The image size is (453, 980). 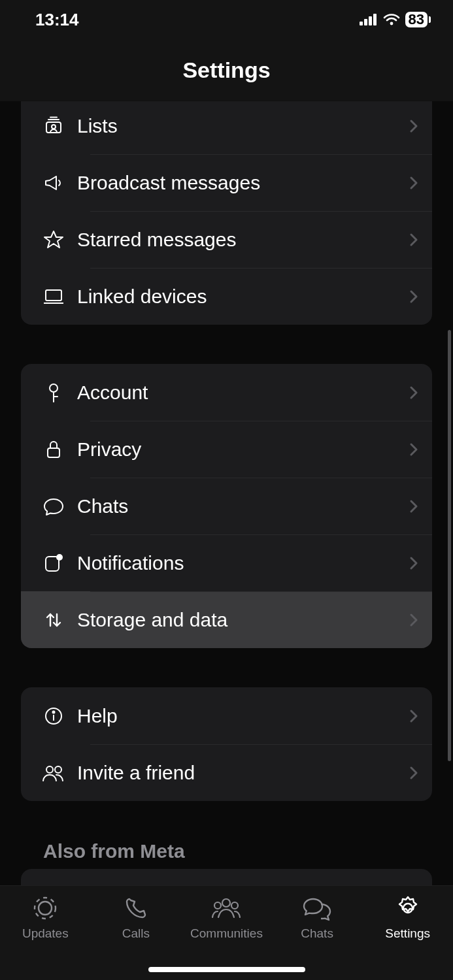 What do you see at coordinates (241, 773) in the screenshot?
I see `settings-row-label: Invite a friend` at bounding box center [241, 773].